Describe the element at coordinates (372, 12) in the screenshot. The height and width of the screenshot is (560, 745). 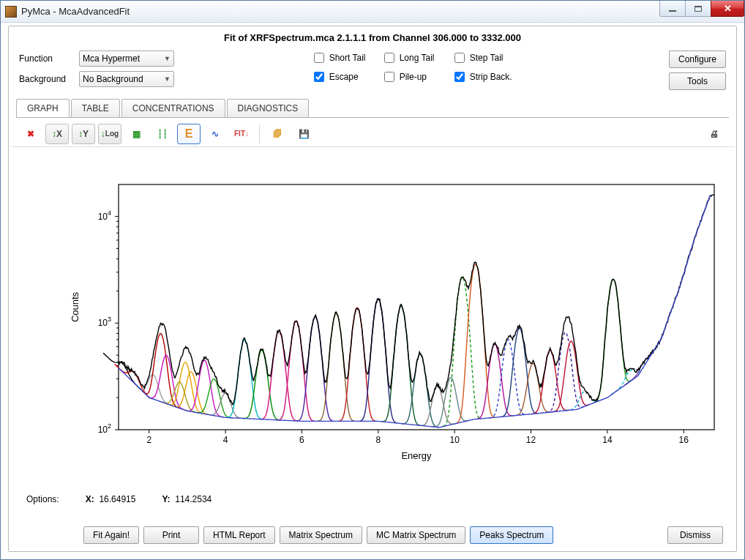
I see `titlebar: PyMca - McaAdvancedFit ✕` at that location.